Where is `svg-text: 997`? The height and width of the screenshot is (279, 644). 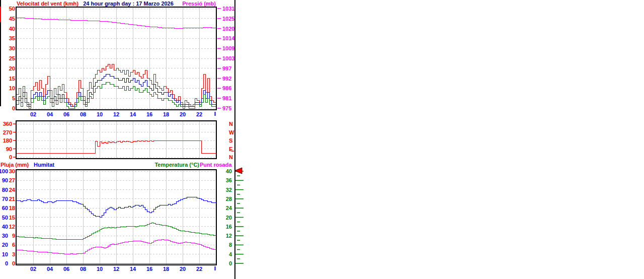
svg-text: 997 is located at coordinates (227, 68).